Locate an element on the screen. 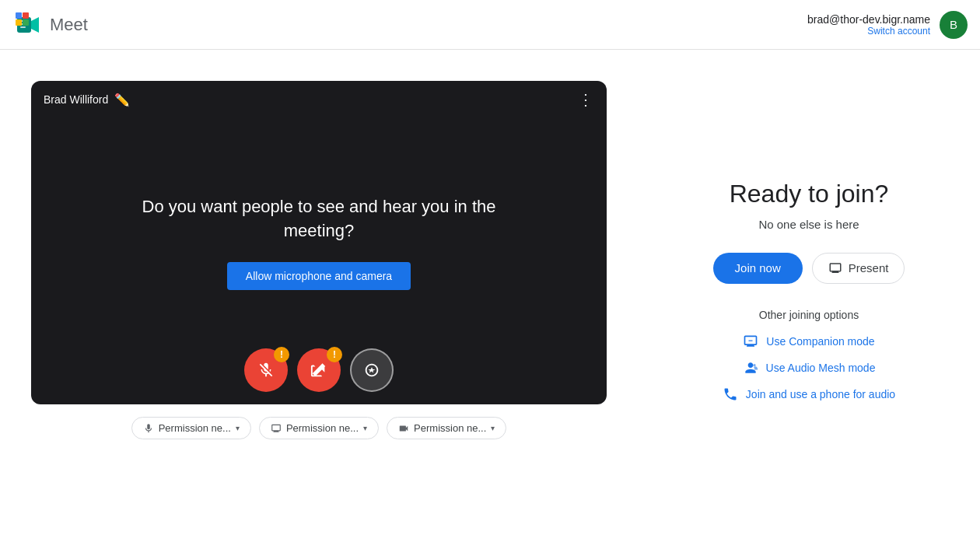 This screenshot has width=980, height=542. mute-camera-button: ! is located at coordinates (319, 370).